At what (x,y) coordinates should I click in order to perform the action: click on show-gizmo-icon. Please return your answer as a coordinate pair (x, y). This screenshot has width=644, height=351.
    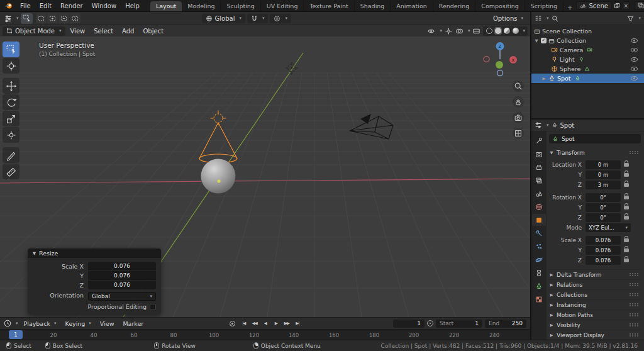
    Looking at the image, I should click on (449, 31).